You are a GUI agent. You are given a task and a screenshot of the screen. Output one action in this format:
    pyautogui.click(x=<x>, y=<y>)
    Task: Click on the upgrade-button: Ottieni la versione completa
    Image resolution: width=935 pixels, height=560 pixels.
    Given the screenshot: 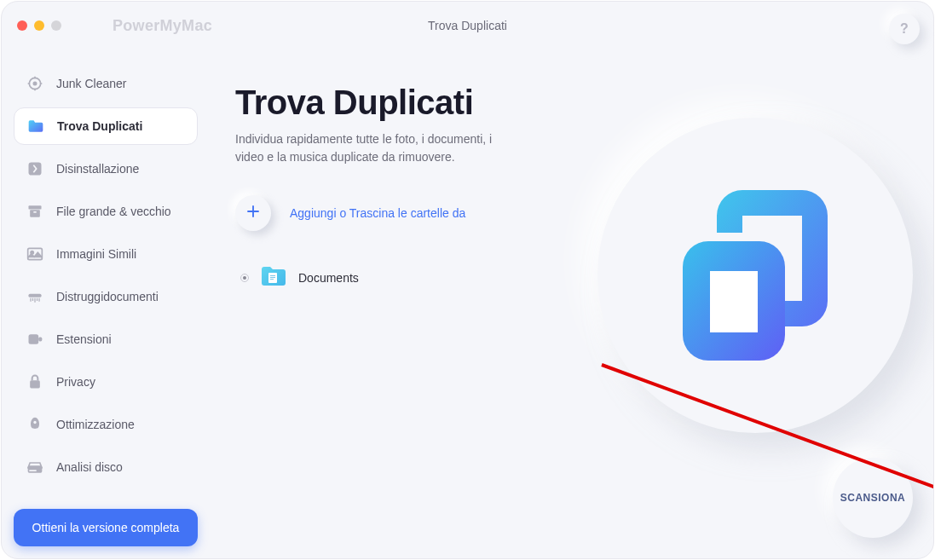 What is the action you would take?
    pyautogui.click(x=106, y=528)
    